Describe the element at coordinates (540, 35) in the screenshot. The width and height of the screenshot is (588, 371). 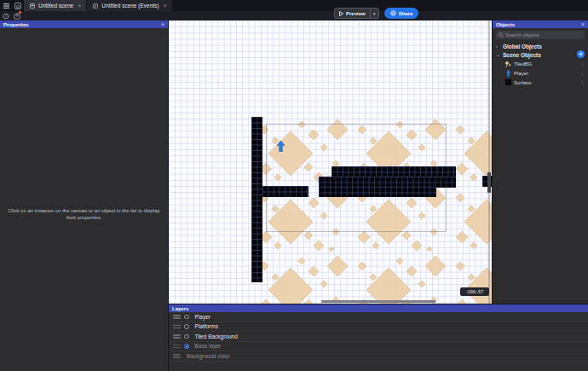
I see `objects-search` at that location.